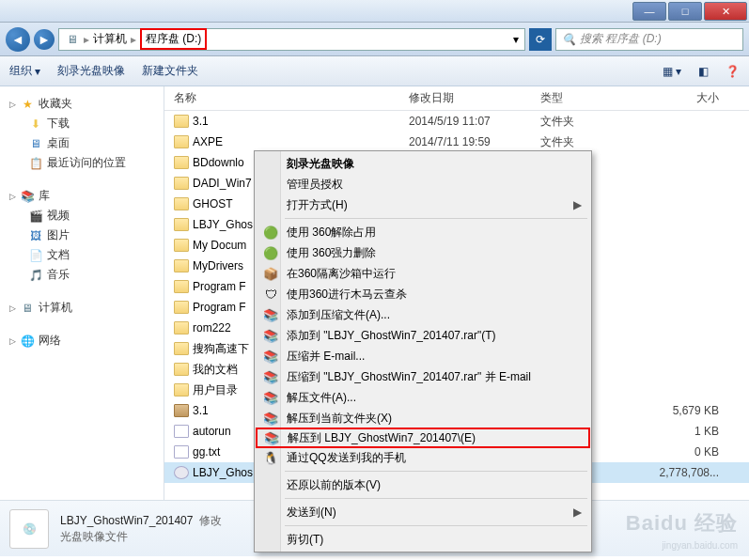  What do you see at coordinates (423, 418) in the screenshot?
I see `menu-item: 📚解压到当前文件夹(X)` at bounding box center [423, 418].